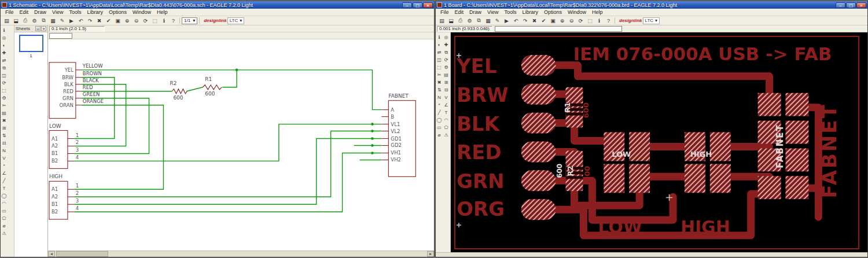 Image resolution: width=868 pixels, height=258 pixels. I want to click on sheet-thumbnail, so click(31, 43).